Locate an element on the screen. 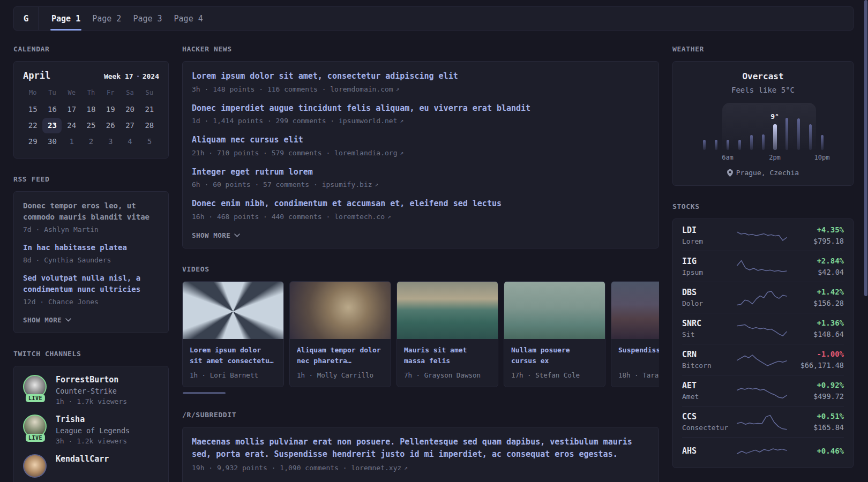  hn-item-title: Integer eget rutrum lorem is located at coordinates (421, 172).